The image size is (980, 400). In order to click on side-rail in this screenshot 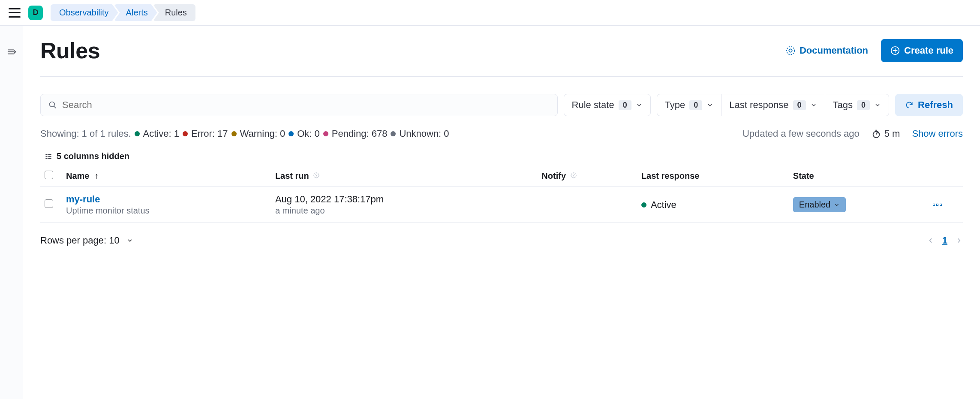, I will do `click(12, 212)`.